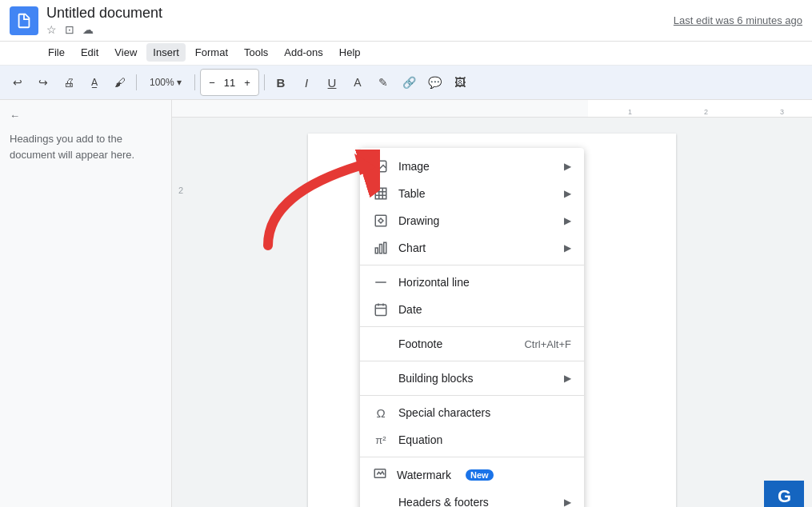 The image size is (812, 507). What do you see at coordinates (381, 413) in the screenshot?
I see `special-chars-menu-icon: Ω` at bounding box center [381, 413].